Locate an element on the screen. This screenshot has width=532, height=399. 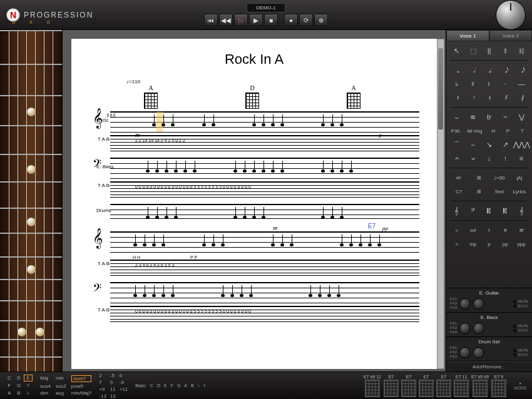
palette-symbol-button: Text is located at coordinates (499, 191).